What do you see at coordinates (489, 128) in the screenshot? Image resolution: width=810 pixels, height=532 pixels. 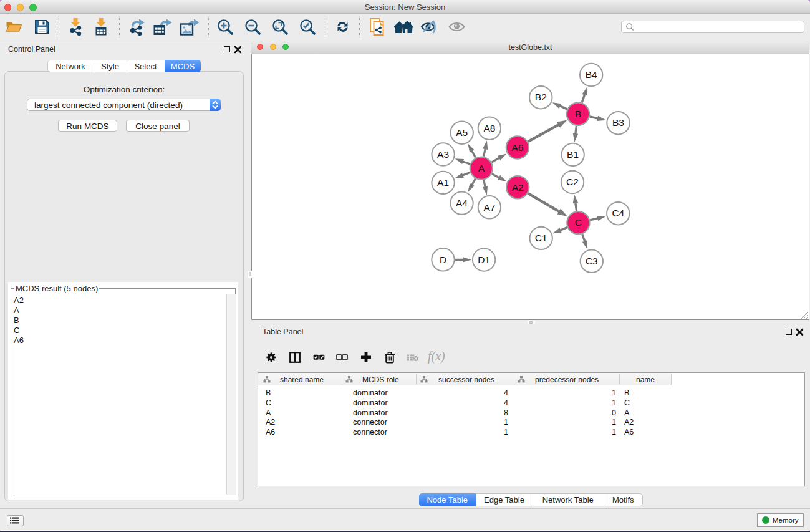 I see `svg-text: A8` at bounding box center [489, 128].